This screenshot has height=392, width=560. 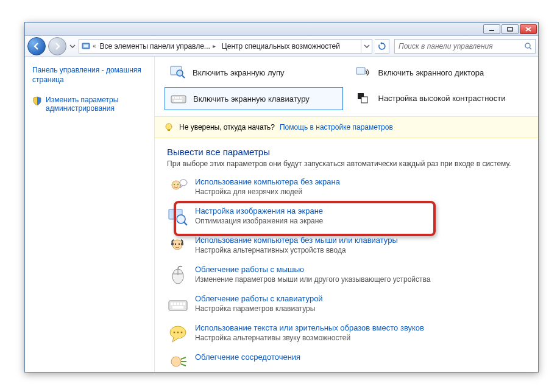 What do you see at coordinates (253, 99) in the screenshot?
I see `quick-onscreen-keyboard: Включить экранную клавиатуру` at bounding box center [253, 99].